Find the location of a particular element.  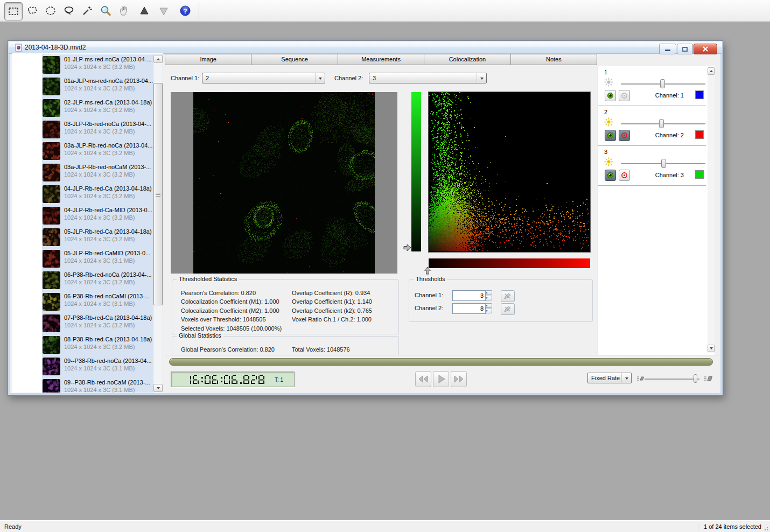

channel-1-threshold-marker is located at coordinates (407, 248).